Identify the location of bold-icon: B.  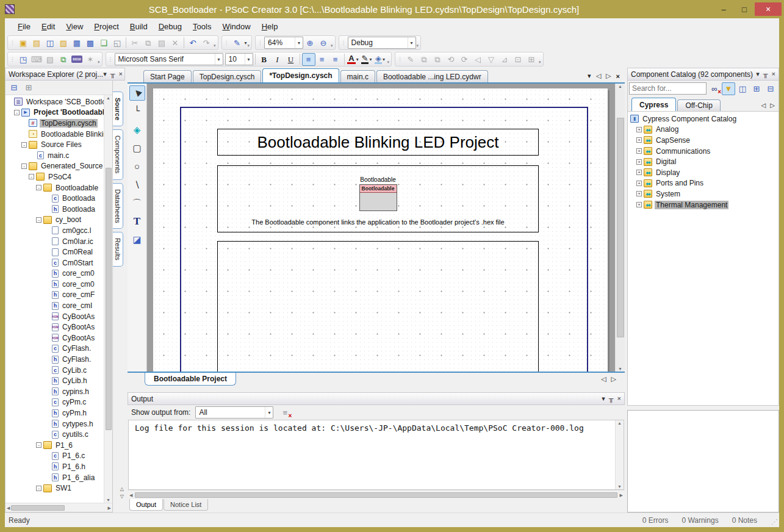
(264, 60).